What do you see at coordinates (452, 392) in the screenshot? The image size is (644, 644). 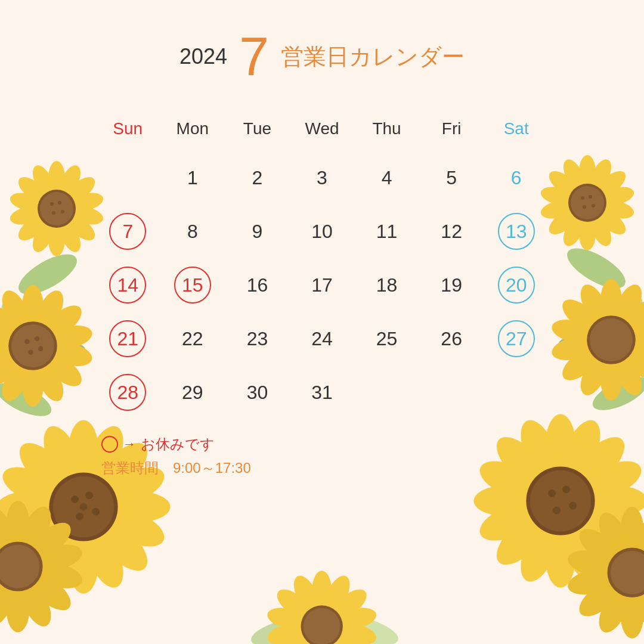 I see `cell-empty3: -` at bounding box center [452, 392].